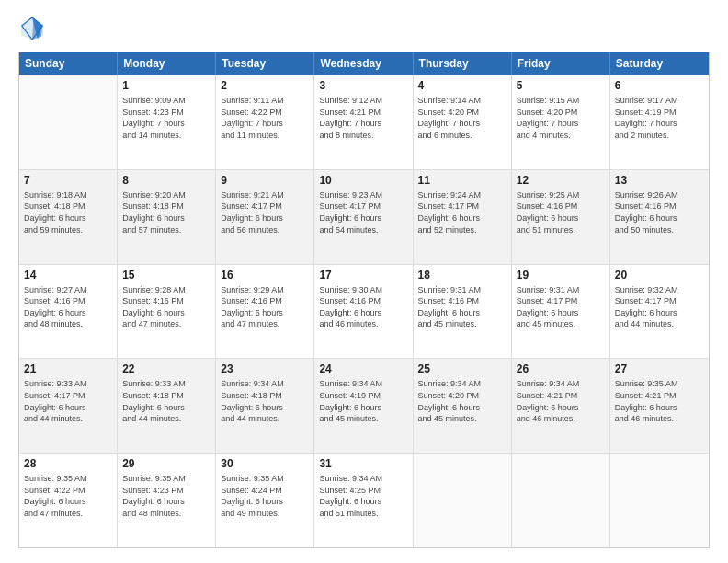  I want to click on day-number: 23, so click(265, 369).